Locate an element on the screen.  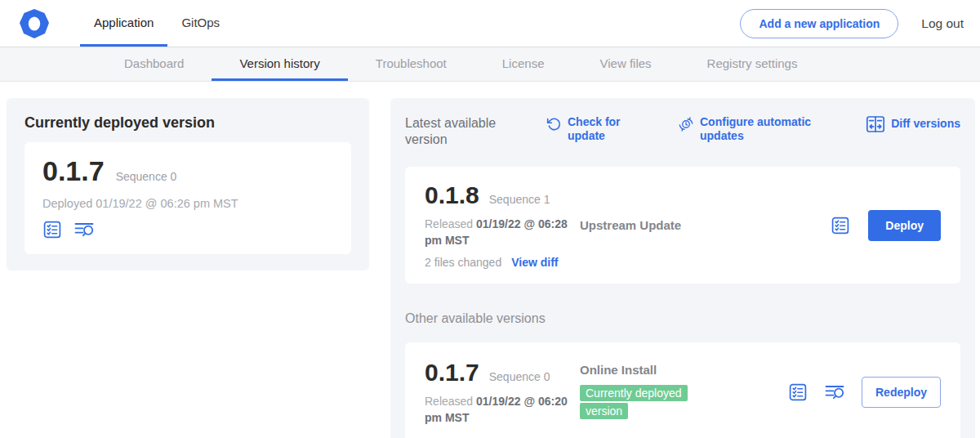
deployed-sequence: Sequence 0 is located at coordinates (147, 177).